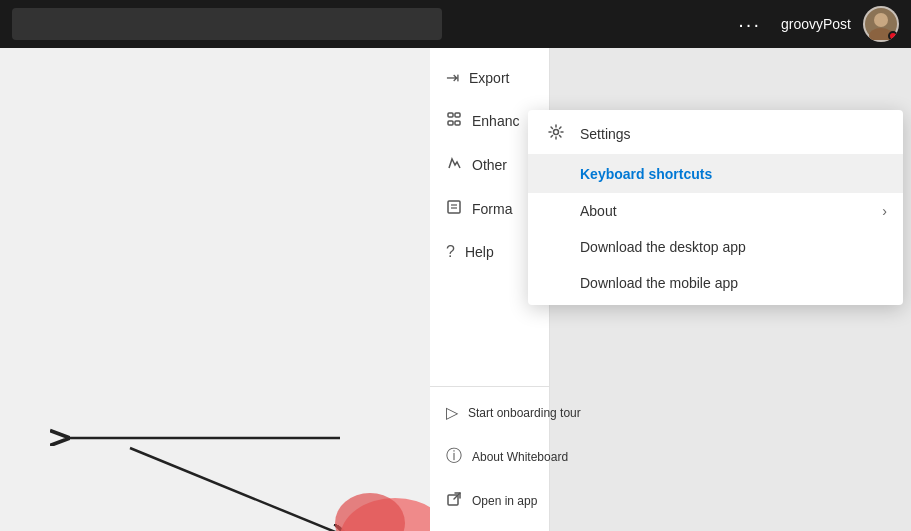 This screenshot has height=531, width=911. I want to click on other-icon, so click(454, 165).